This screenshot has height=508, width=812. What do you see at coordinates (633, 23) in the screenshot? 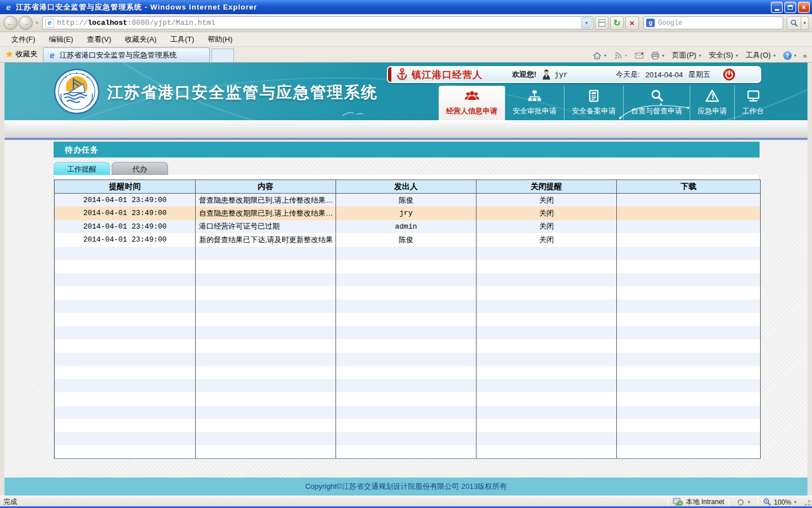
I see `stop-icon: ×` at bounding box center [633, 23].